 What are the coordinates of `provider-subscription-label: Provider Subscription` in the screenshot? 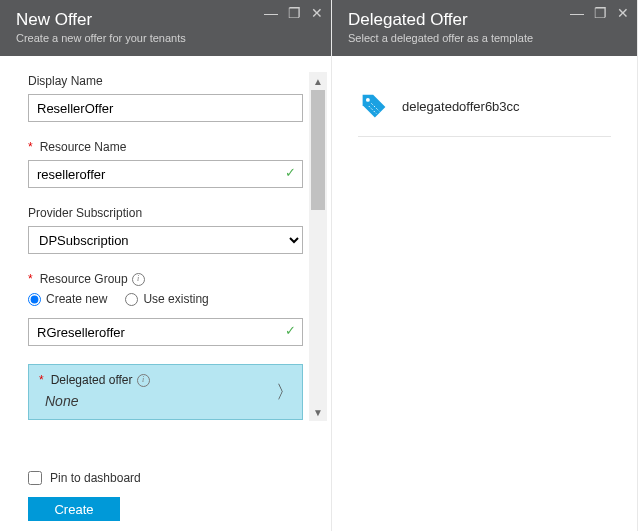 It's located at (166, 213).